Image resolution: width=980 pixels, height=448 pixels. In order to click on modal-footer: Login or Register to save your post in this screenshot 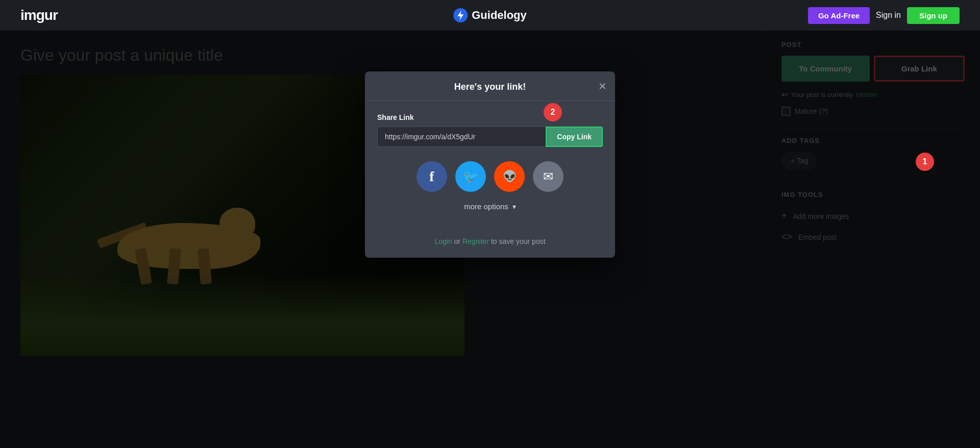, I will do `click(490, 247)`.